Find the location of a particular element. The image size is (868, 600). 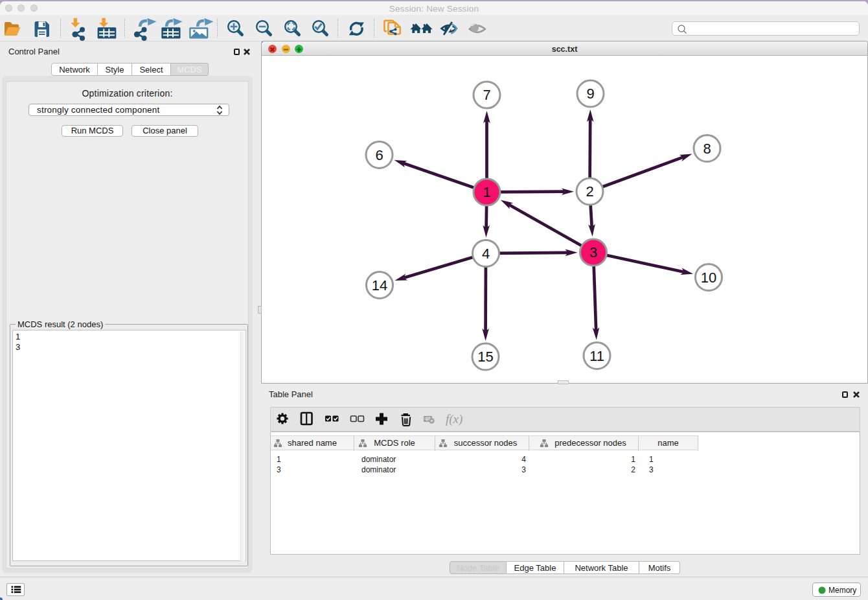

svg-text: 14 is located at coordinates (380, 285).